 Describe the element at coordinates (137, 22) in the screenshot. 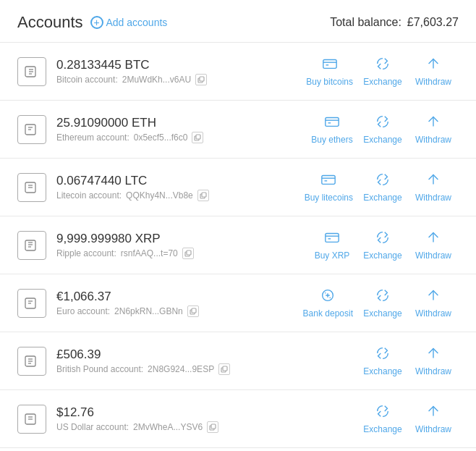

I see `add-accounts-label: Add accounts` at that location.